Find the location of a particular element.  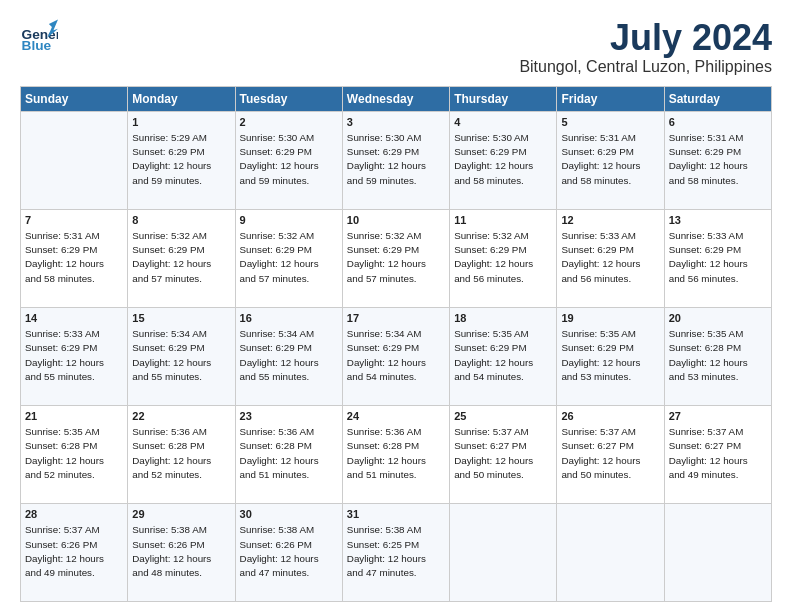

calendar-title: July 2024 is located at coordinates (646, 38).